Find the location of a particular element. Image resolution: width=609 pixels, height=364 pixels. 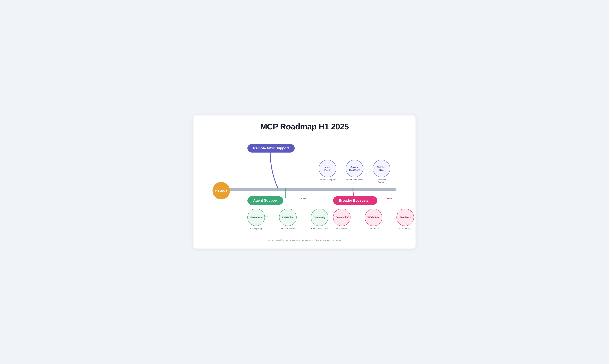

agent-node-hierarchical: Hierarchical Namespacing is located at coordinates (256, 219).